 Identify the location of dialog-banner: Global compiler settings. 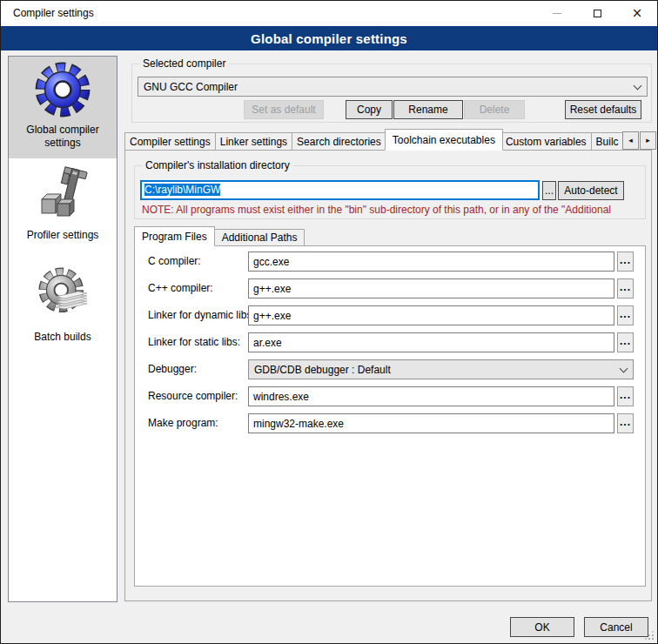
(329, 38).